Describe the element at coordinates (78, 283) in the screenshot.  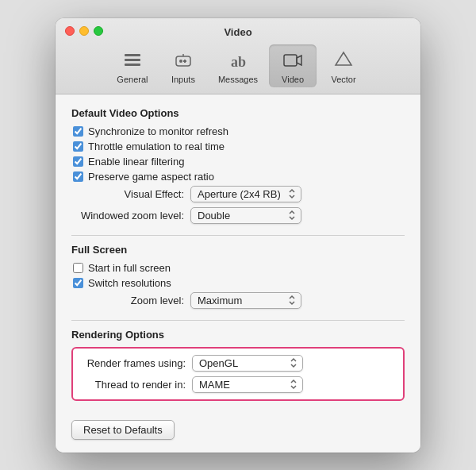
I see `switch-res-checkbox` at that location.